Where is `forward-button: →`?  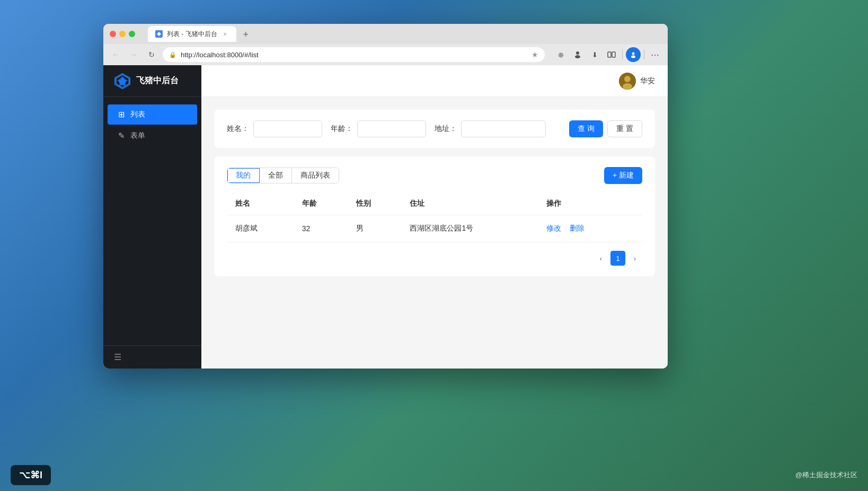 forward-button: → is located at coordinates (134, 55).